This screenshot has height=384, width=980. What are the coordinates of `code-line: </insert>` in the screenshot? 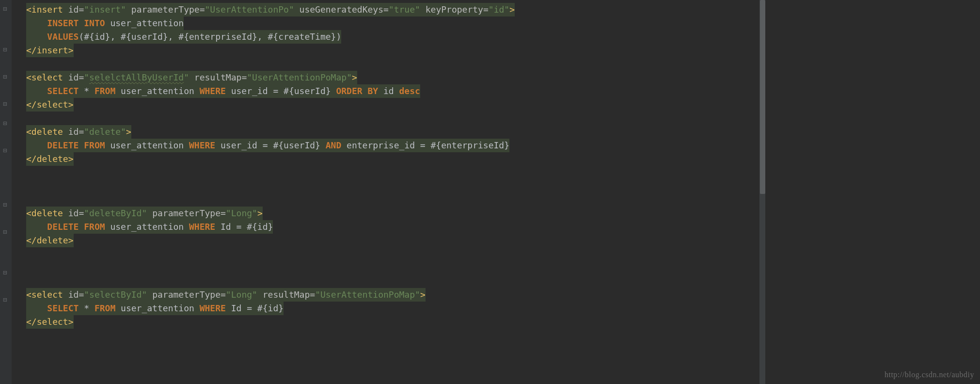 It's located at (393, 50).